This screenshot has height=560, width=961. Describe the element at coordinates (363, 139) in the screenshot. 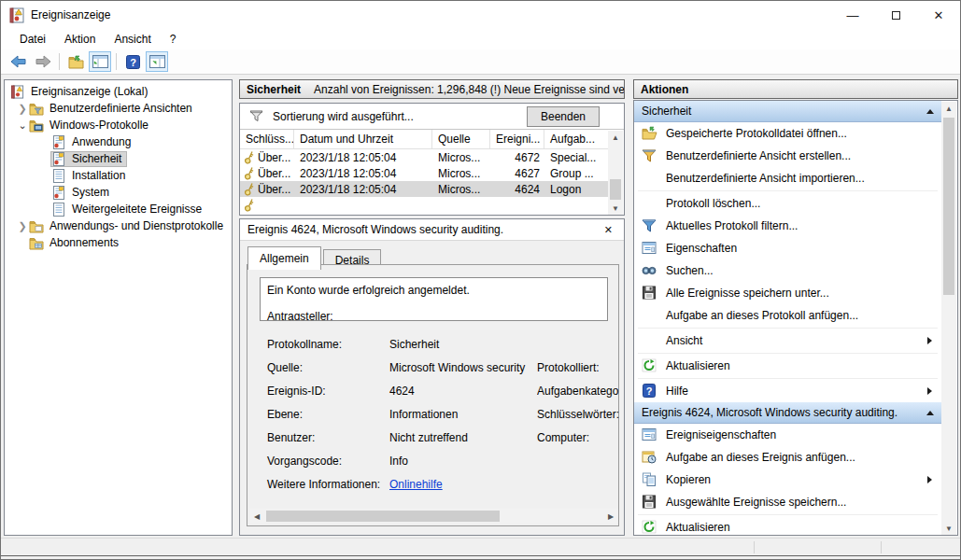

I see `column-header-datetime: Datum und Uhrzeit` at that location.